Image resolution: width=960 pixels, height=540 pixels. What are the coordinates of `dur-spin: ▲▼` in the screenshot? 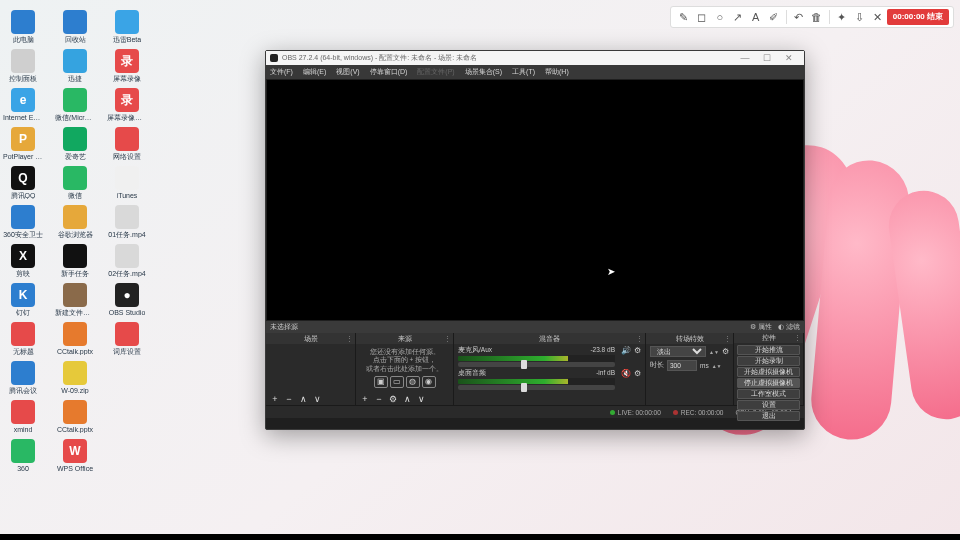 It's located at (717, 366).